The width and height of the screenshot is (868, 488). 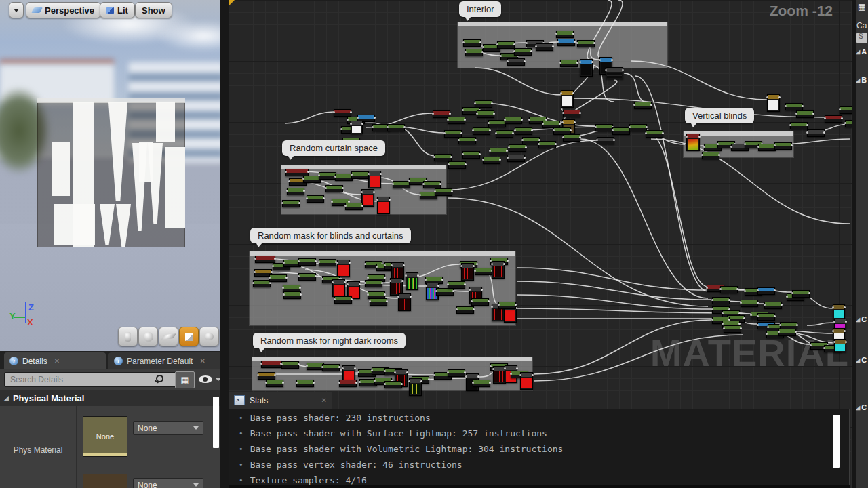 I want to click on comment-label: Vertical blinds, so click(x=719, y=115).